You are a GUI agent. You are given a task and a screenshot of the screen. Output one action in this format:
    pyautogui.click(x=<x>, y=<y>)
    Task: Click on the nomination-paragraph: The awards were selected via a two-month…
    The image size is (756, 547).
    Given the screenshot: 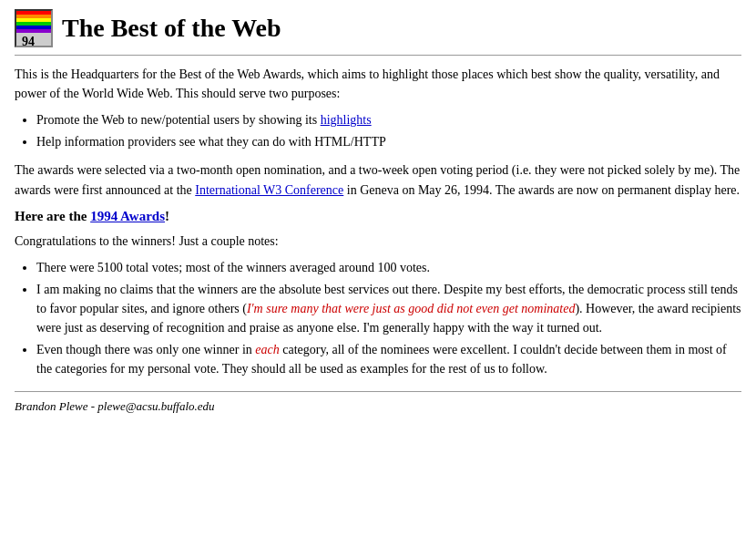 What is the action you would take?
    pyautogui.click(x=378, y=181)
    